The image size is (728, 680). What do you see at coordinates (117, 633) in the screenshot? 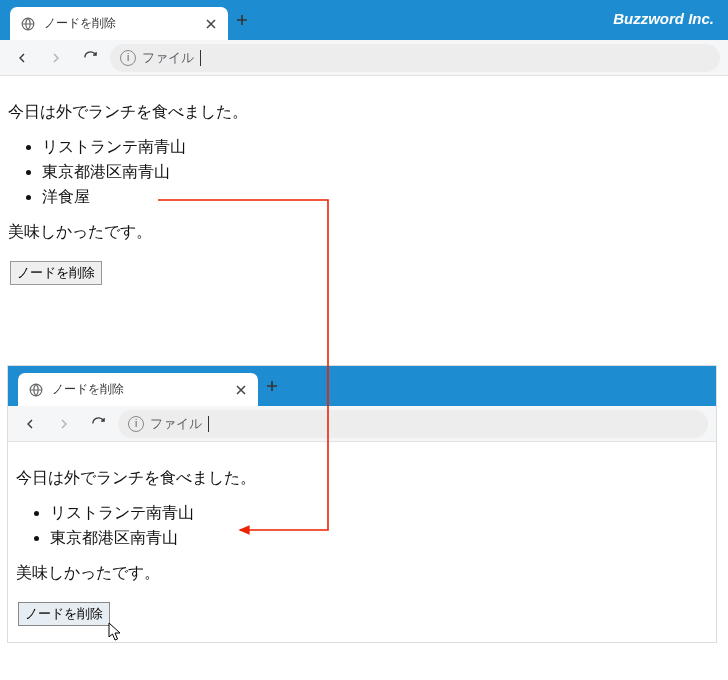
I see `mouse-cursor-icon` at bounding box center [117, 633].